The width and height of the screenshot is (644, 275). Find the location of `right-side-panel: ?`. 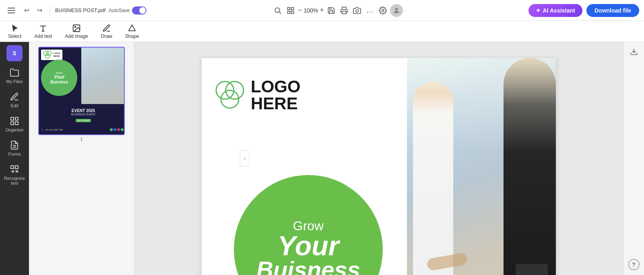

right-side-panel: ? is located at coordinates (634, 158).